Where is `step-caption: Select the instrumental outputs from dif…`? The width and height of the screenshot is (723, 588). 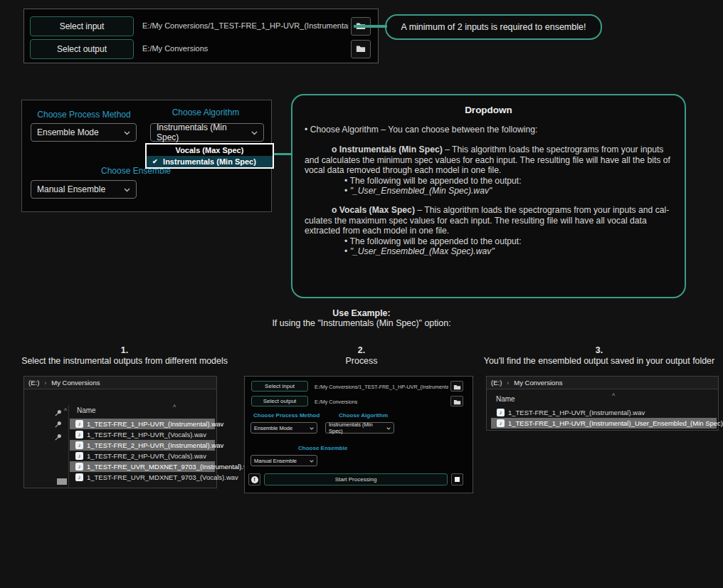 step-caption: Select the instrumental outputs from dif… is located at coordinates (125, 362).